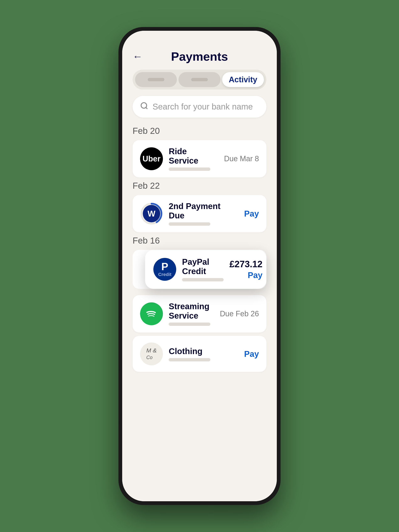 This screenshot has height=532, width=399. I want to click on paypal-icon-label: P, so click(165, 266).